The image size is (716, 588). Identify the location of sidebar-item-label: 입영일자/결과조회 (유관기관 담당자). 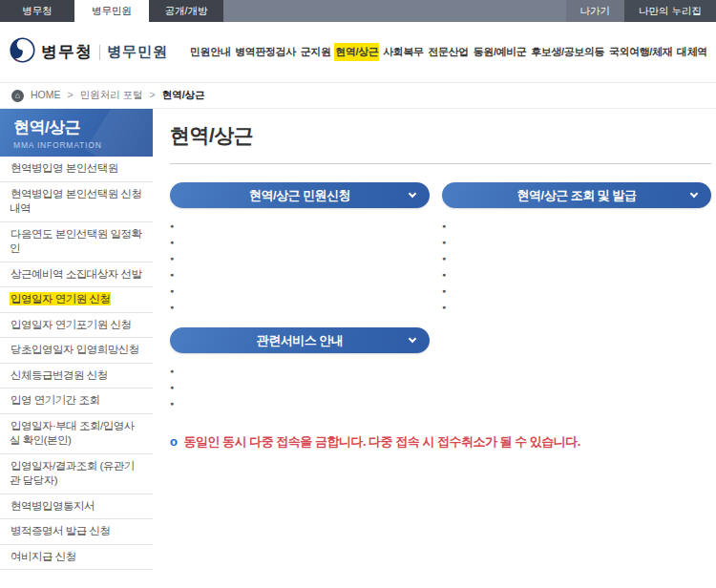
(73, 473).